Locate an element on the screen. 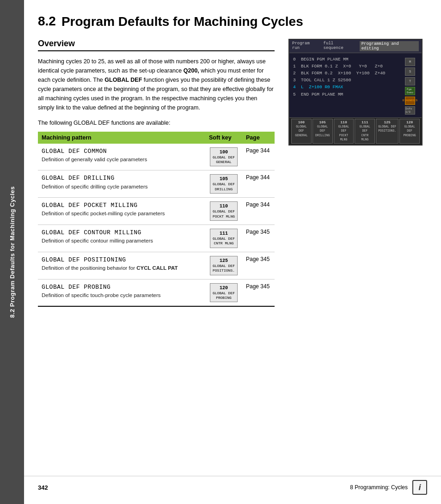 The image size is (441, 504). row-4-desc: GLOBAL DEF CONTOUR MILLING Definition of… is located at coordinates (122, 238).